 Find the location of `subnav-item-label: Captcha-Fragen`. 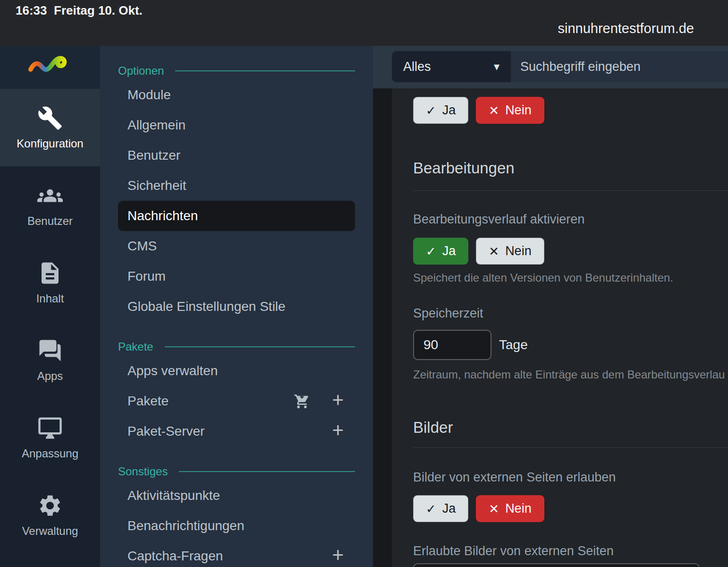

subnav-item-label: Captcha-Fragen is located at coordinates (175, 556).